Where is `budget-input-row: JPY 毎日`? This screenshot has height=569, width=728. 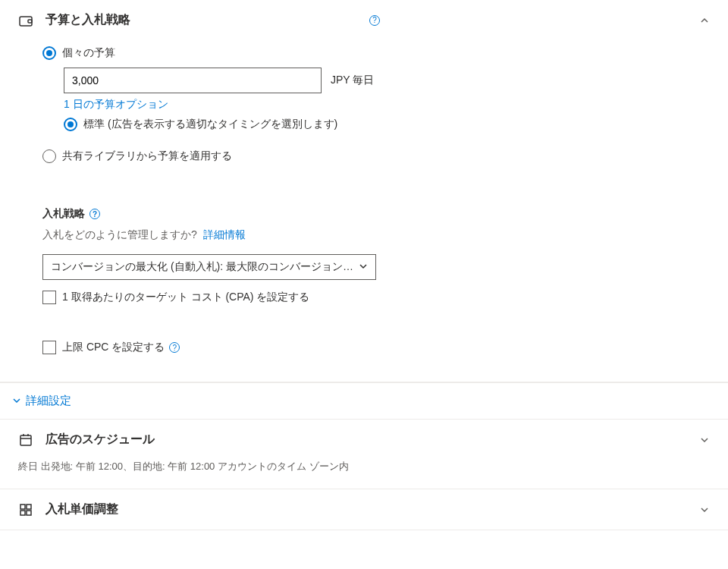 budget-input-row: JPY 毎日 is located at coordinates (387, 80).